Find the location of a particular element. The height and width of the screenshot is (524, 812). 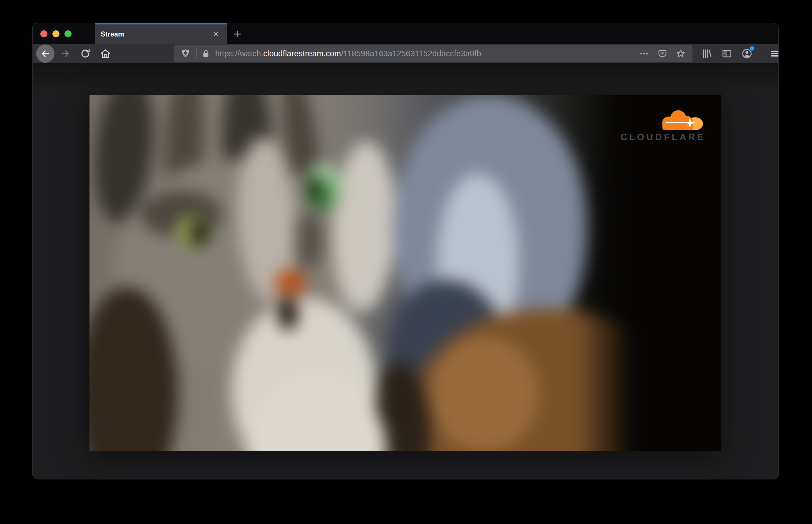

minimize-window-button is located at coordinates (56, 34).